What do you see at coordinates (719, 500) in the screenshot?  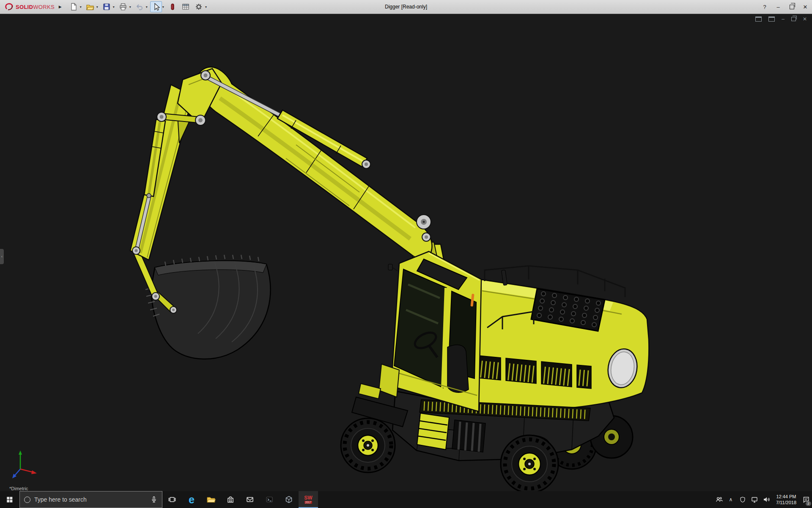 I see `people-button` at bounding box center [719, 500].